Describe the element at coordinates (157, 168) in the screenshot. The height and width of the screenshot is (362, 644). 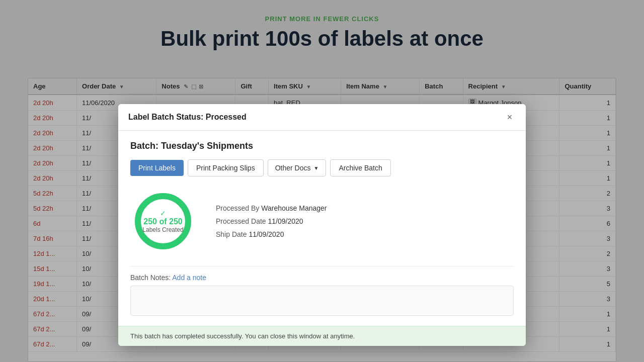
I see `print-labels-button: Print Labels` at that location.